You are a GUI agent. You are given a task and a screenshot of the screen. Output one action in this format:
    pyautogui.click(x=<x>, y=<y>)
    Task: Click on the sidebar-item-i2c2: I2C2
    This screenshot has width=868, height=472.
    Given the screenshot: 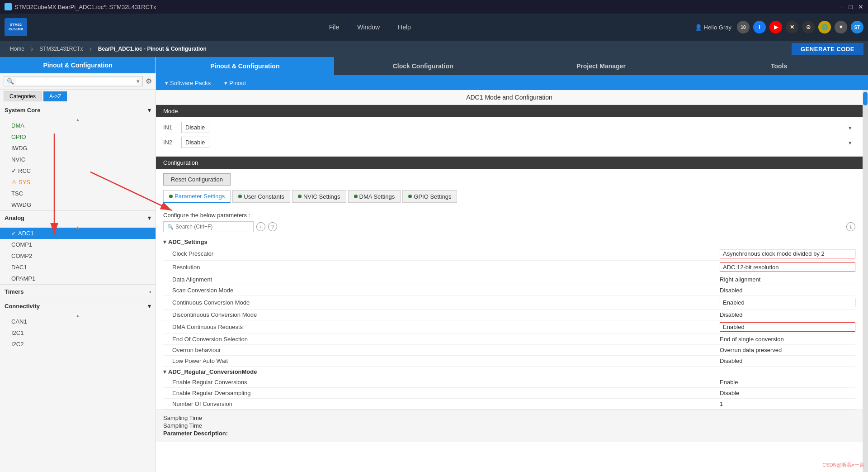 What is the action you would take?
    pyautogui.click(x=78, y=344)
    